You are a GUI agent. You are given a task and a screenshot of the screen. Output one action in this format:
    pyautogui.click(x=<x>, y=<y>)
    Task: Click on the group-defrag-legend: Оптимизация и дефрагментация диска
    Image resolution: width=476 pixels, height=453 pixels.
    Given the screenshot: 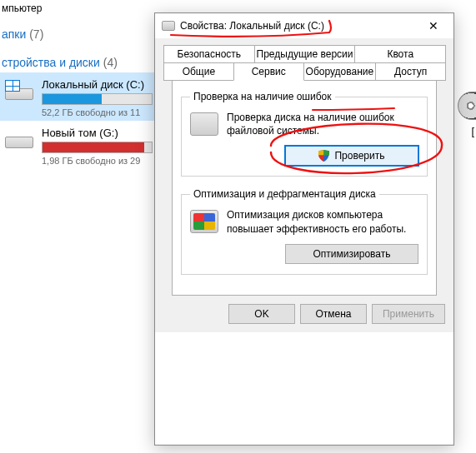 What is the action you would take?
    pyautogui.click(x=285, y=194)
    